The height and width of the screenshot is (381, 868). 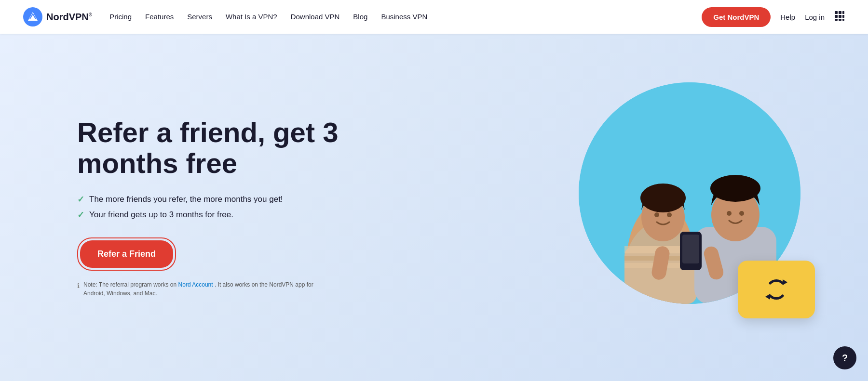 What do you see at coordinates (840, 17) in the screenshot?
I see `apps-grid-icon` at bounding box center [840, 17].